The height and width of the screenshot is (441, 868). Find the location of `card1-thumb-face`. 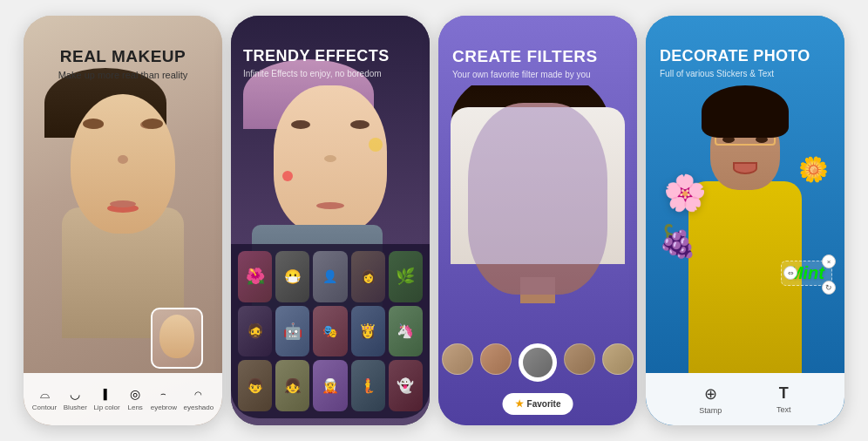

card1-thumb-face is located at coordinates (177, 336).